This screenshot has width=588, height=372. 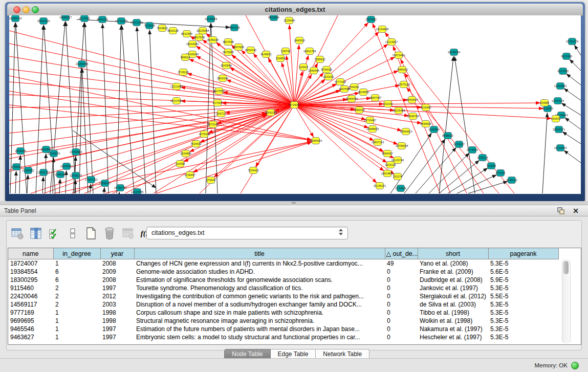 What do you see at coordinates (371, 19) in the screenshot?
I see `graph-node: 2587682` at bounding box center [371, 19].